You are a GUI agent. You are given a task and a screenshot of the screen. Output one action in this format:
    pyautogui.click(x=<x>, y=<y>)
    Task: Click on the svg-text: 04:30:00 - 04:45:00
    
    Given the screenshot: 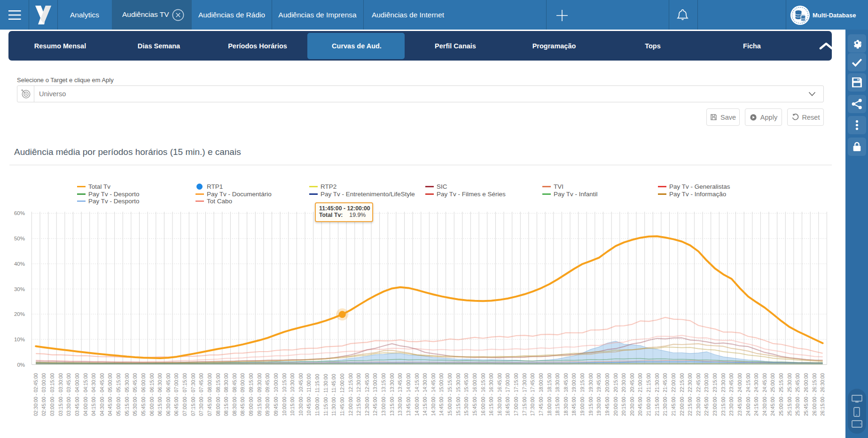 What is the action you would take?
    pyautogui.click(x=102, y=394)
    